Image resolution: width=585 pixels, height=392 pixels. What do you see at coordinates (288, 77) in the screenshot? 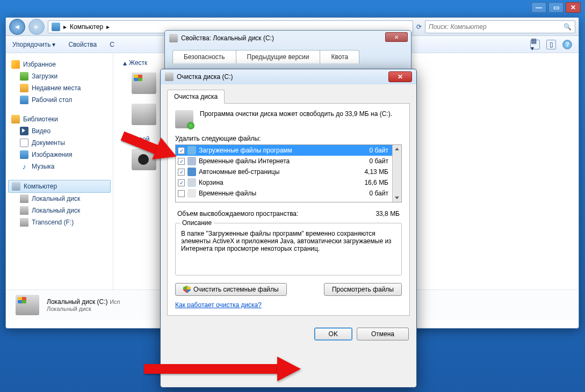
I see `cleanup-titlebar: Очистка диска (C:)` at bounding box center [288, 77].